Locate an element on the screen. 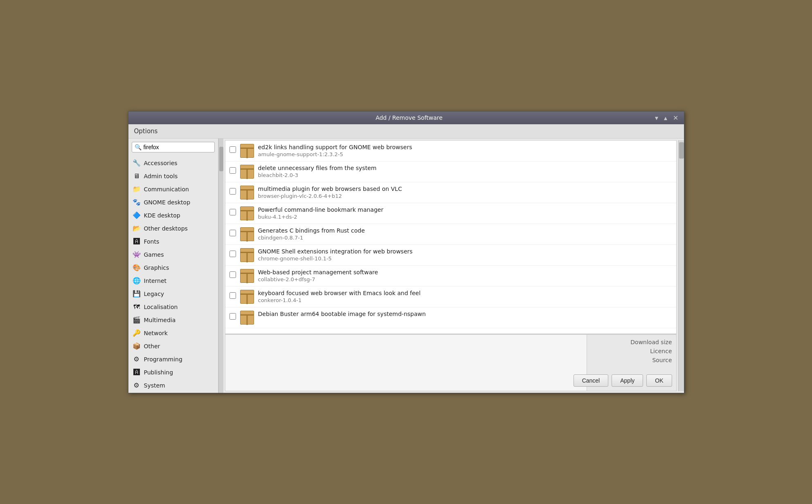  sidebar-item-legacy: 💾 Legacy is located at coordinates (173, 294).